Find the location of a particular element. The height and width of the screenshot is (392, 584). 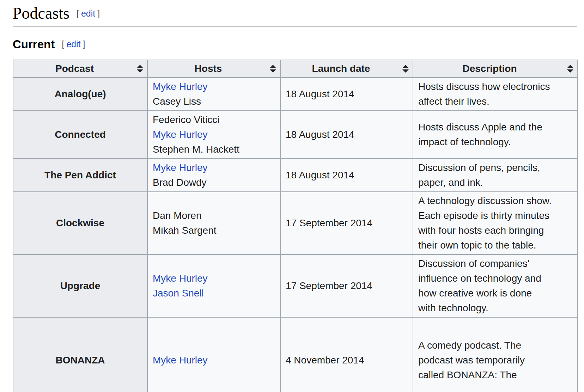

hosts-cell: Dan MorenMikah Sargent is located at coordinates (214, 223).